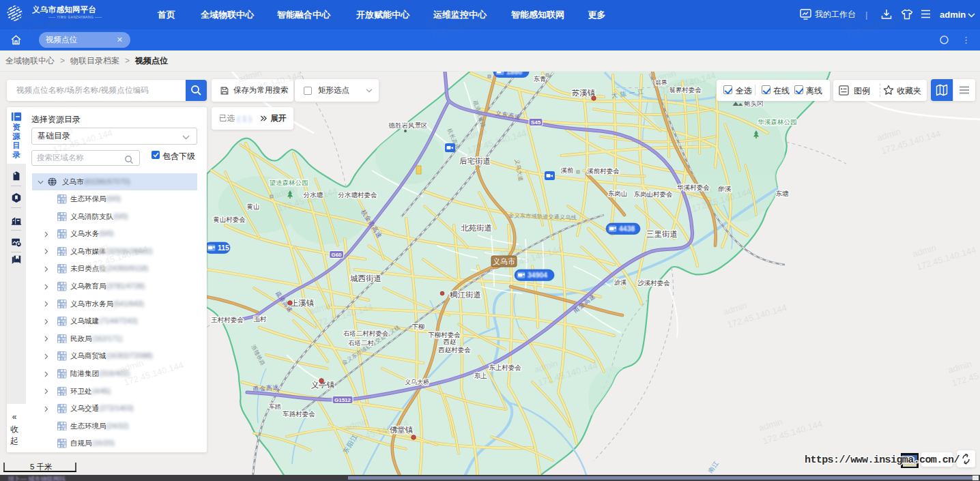  I want to click on svg-text: 华溪村委会, so click(693, 187).